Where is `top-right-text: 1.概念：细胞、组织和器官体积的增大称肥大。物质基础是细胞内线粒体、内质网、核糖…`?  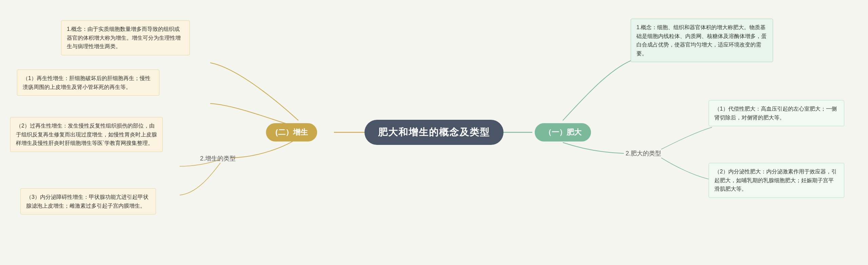 top-right-text: 1.概念：细胞、组织和器官体积的增大称肥大。物质基础是细胞内线粒体、内质网、核糖… is located at coordinates (702, 40).